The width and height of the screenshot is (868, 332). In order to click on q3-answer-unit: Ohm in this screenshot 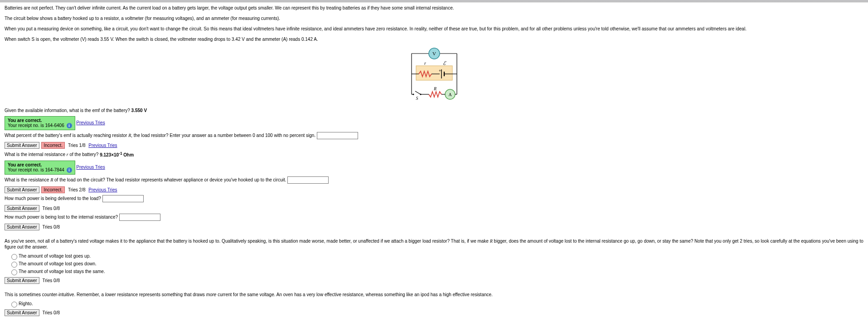, I will do `click(128, 155)`.